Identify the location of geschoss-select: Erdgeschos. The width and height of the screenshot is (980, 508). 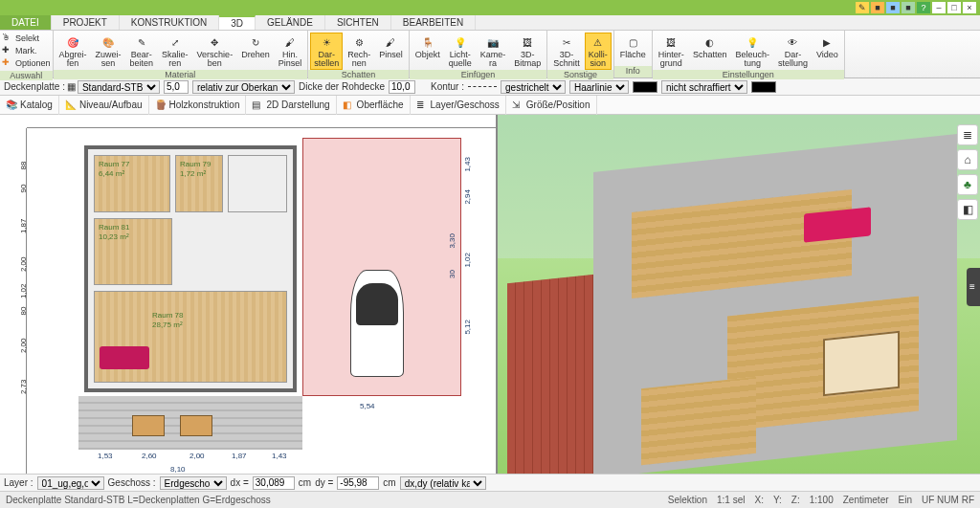
(193, 483).